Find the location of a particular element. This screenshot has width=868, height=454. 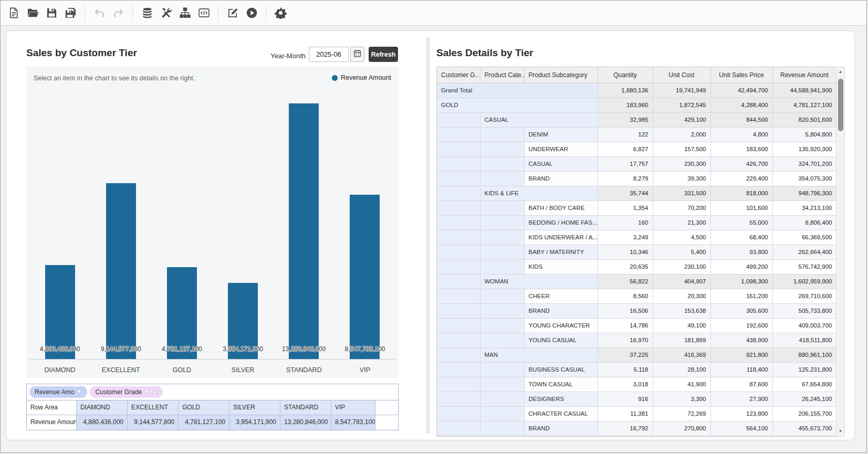

pivot-column-header: SILVER is located at coordinates (255, 408).